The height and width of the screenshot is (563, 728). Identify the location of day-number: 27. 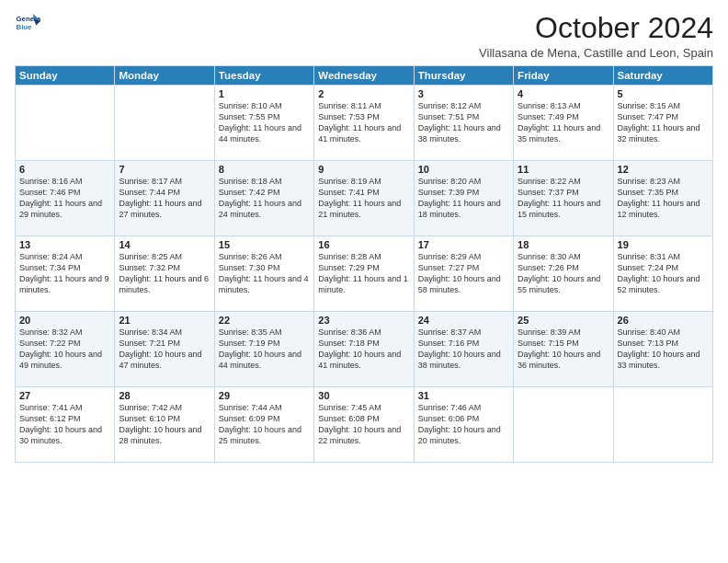
(64, 396).